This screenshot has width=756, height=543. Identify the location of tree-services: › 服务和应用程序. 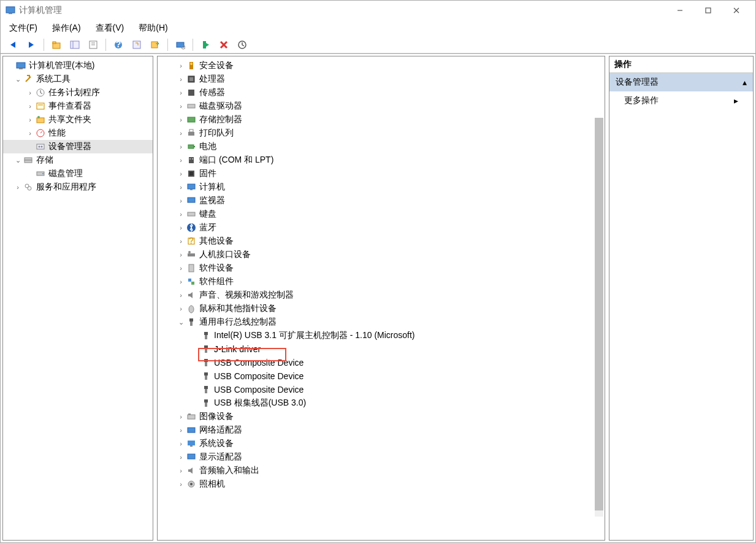
(78, 187).